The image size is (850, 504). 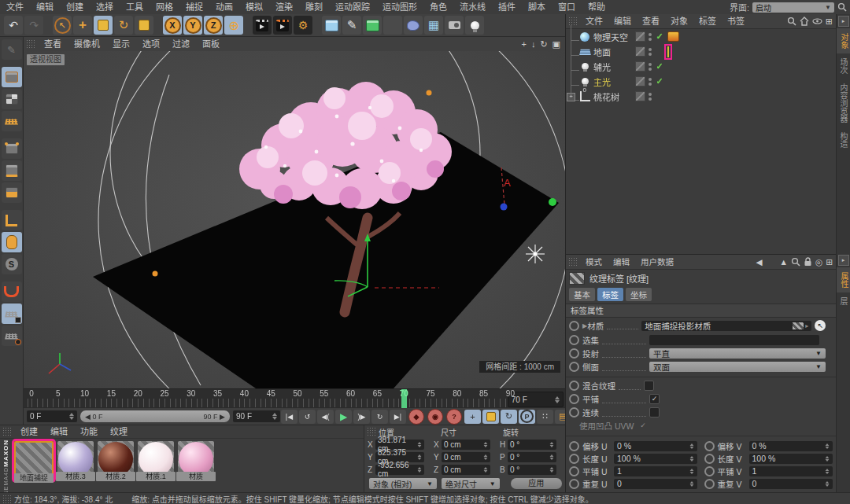 What do you see at coordinates (543, 44) in the screenshot?
I see `orbit-view-icon: ↻` at bounding box center [543, 44].